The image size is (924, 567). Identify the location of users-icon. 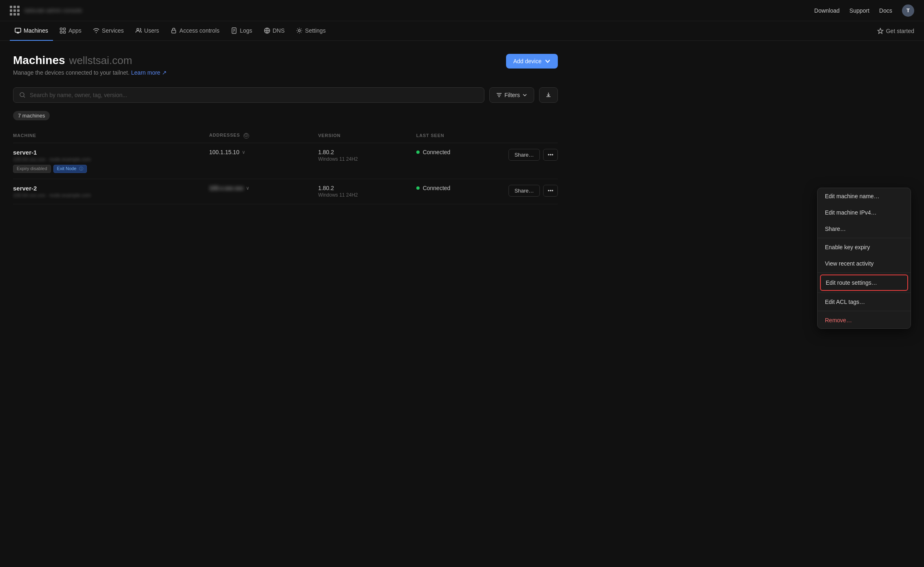
(139, 31).